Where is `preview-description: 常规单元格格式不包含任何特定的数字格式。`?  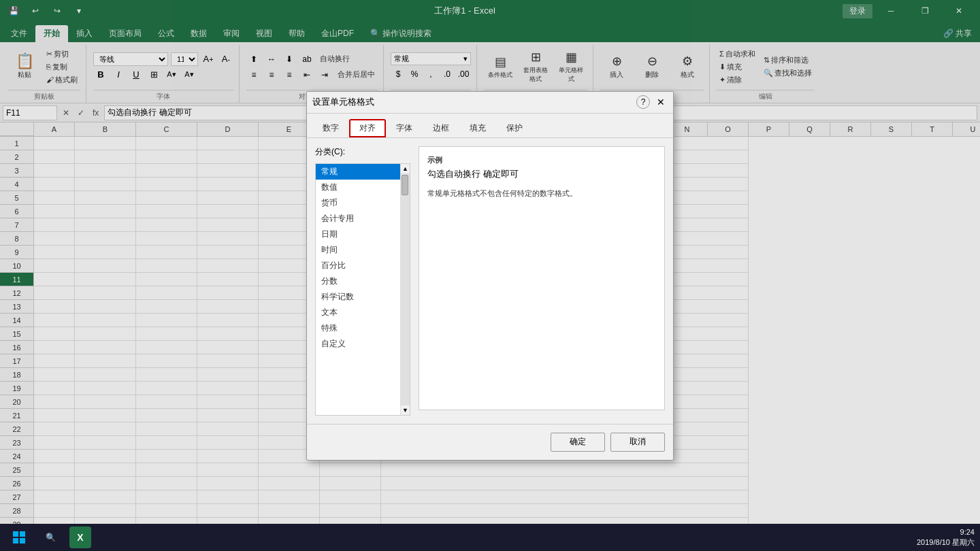
preview-description: 常规单元格格式不包含任何特定的数字格式。 is located at coordinates (542, 193).